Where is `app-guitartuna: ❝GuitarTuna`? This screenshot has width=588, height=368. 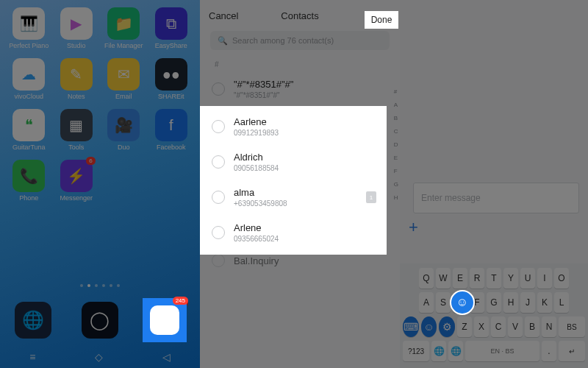 app-guitartuna: ❝GuitarTuna is located at coordinates (29, 130).